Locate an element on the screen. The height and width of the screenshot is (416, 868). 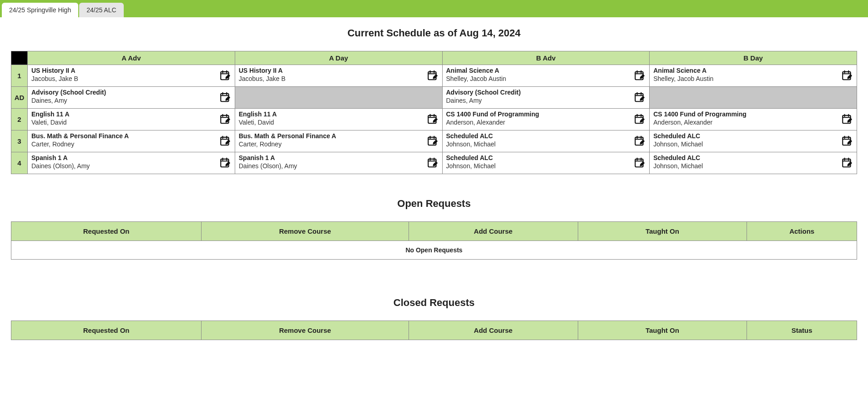
course-name: CS 1400 Fund of Programming is located at coordinates (546, 114).